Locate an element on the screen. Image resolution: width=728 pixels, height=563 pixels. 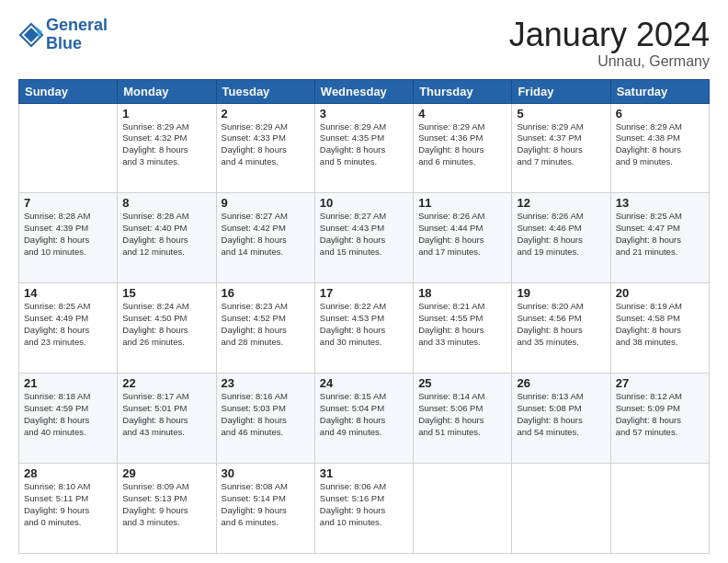
main-title: January 2024 is located at coordinates (609, 35).